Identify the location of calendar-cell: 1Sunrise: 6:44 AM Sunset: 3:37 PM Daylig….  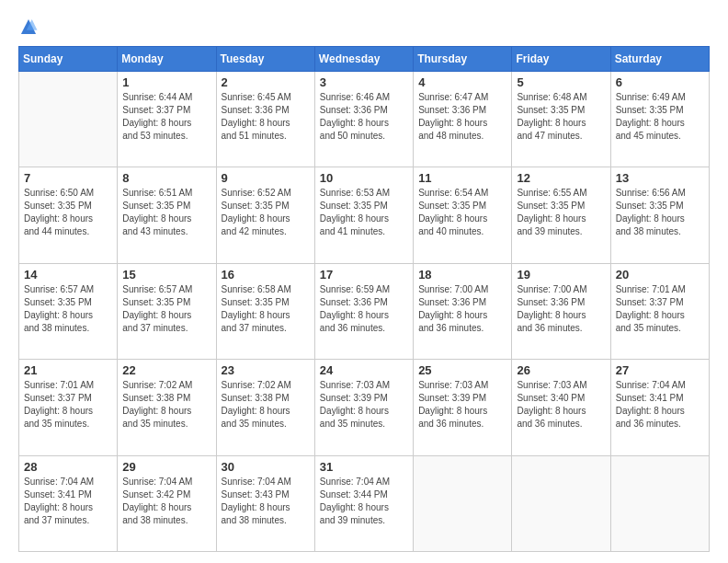
(167, 120).